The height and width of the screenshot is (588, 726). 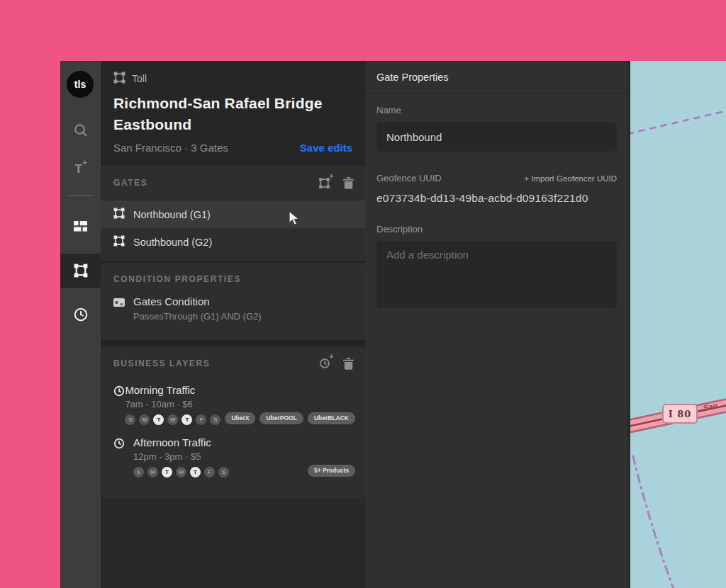 What do you see at coordinates (233, 422) in the screenshot?
I see `business-layers-section: BUSINESS LAYERS + Morning Traffic 7am - …` at bounding box center [233, 422].